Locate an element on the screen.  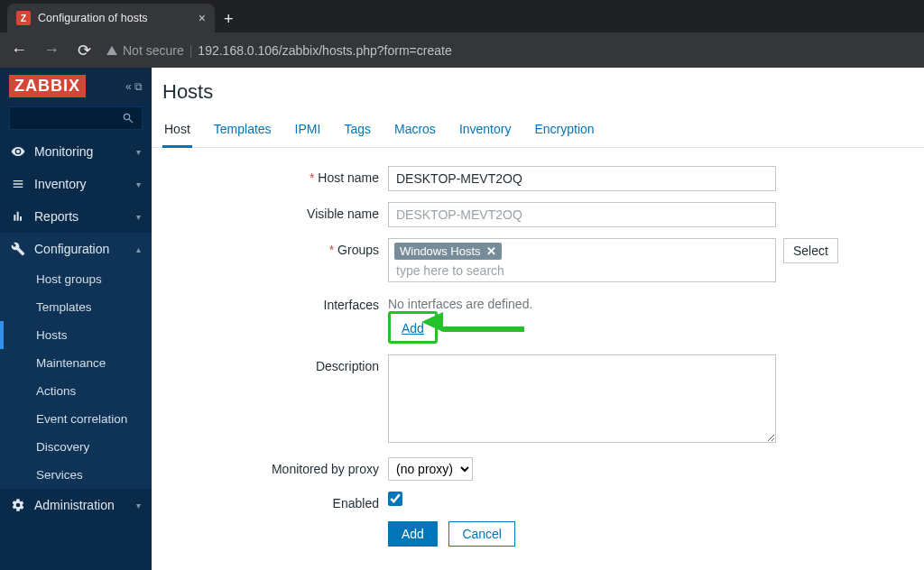
tab-title: Configuration of hosts is located at coordinates (93, 18).